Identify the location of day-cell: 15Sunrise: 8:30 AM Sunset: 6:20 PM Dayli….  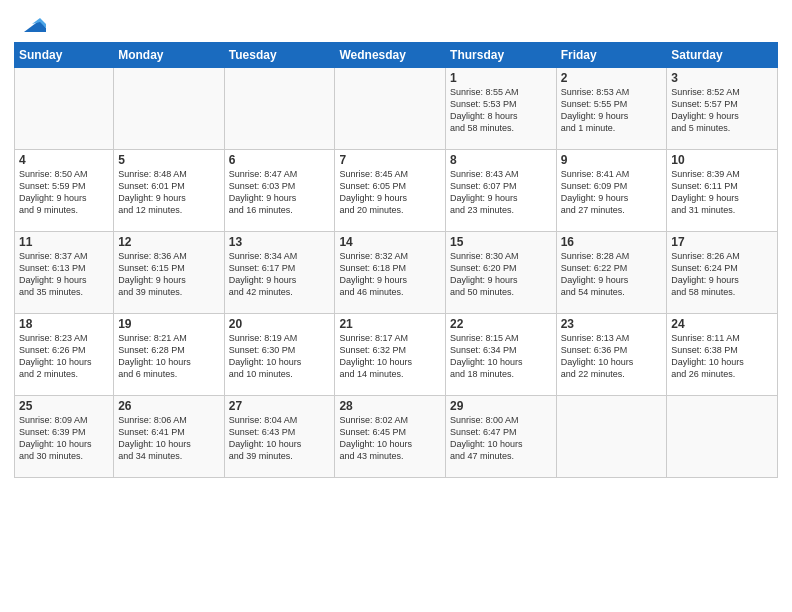
(502, 273).